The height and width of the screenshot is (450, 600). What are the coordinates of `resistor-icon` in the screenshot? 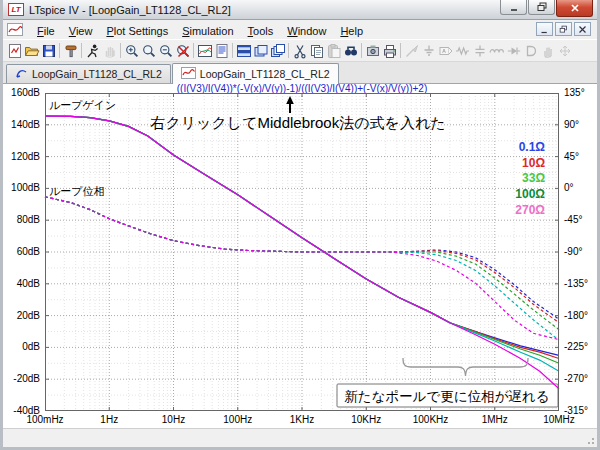 It's located at (463, 51).